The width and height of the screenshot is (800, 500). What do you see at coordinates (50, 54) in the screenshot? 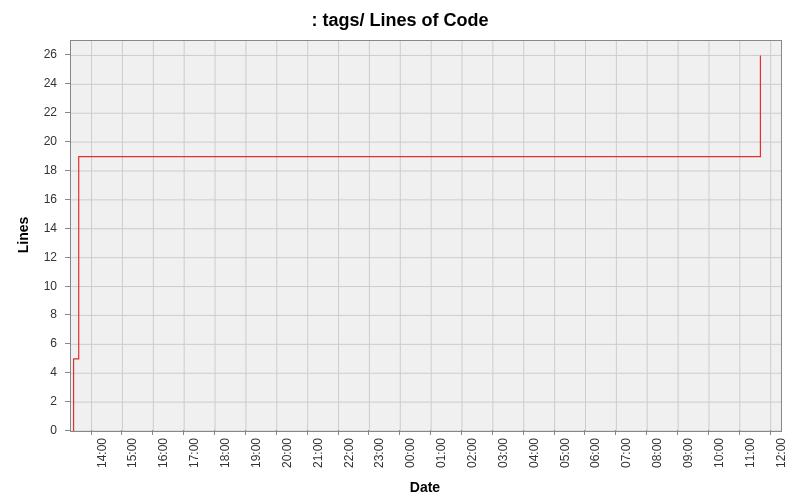
I see `y-tick-label: 26` at bounding box center [50, 54].